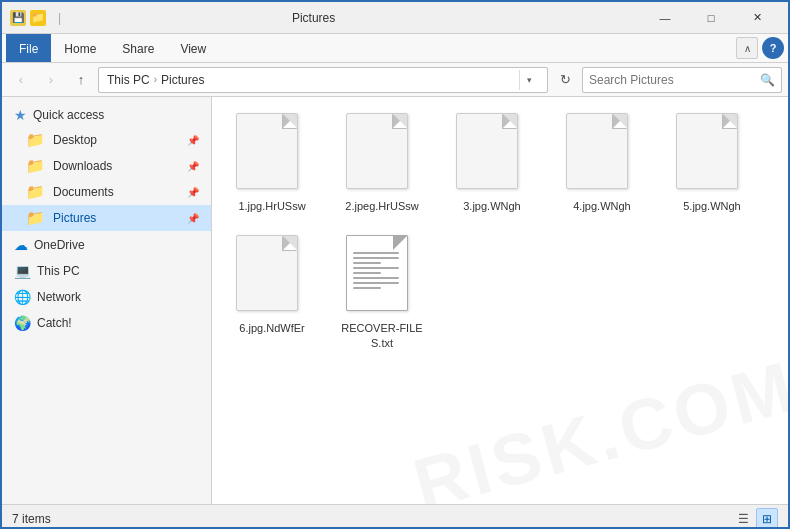 This screenshot has width=790, height=529. Describe the element at coordinates (605, 435) in the screenshot. I see `watermark: RISK.COM` at that location.